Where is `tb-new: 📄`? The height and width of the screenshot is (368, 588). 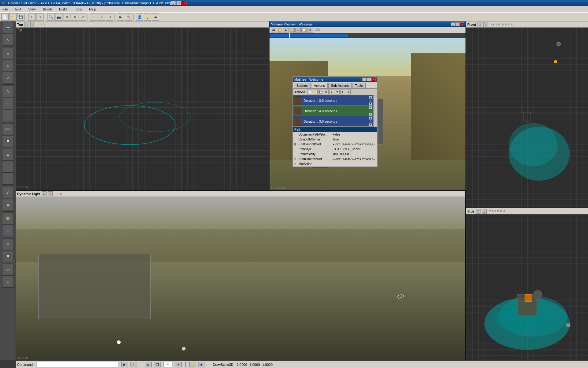 tb-new: 📄 is located at coordinates (5, 17).